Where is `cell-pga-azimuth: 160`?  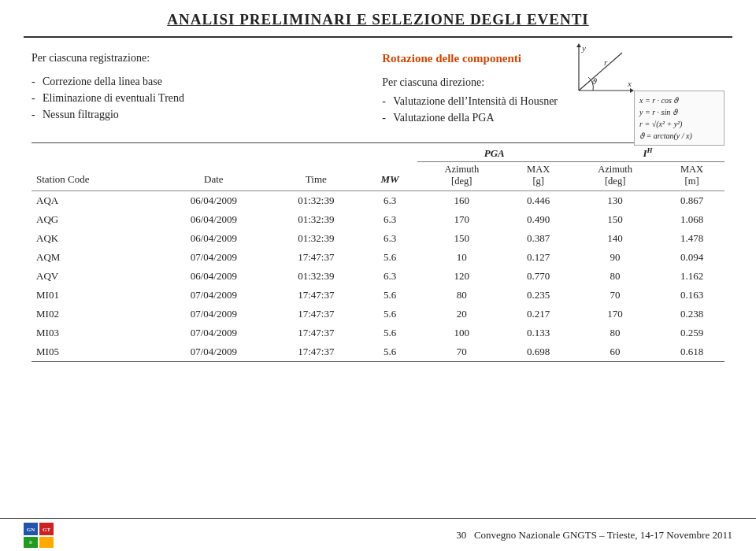
cell-pga-azimuth: 160 is located at coordinates (461, 202).